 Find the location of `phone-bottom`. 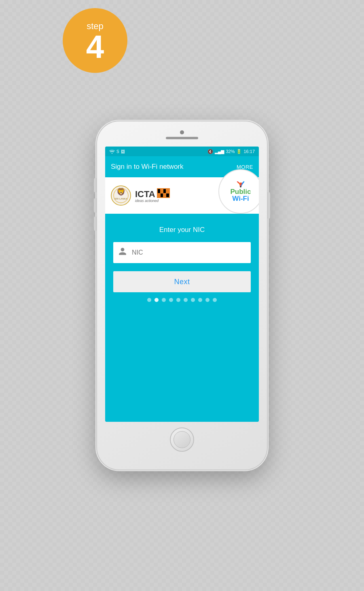

phone-bottom is located at coordinates (182, 440).